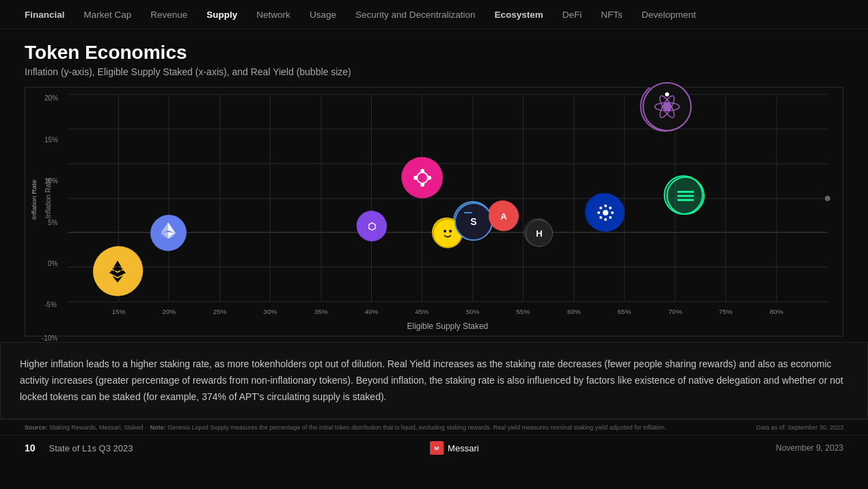 Image resolution: width=868 pixels, height=489 pixels. Describe the element at coordinates (220, 312) in the screenshot. I see `svg-text: 25%` at that location.